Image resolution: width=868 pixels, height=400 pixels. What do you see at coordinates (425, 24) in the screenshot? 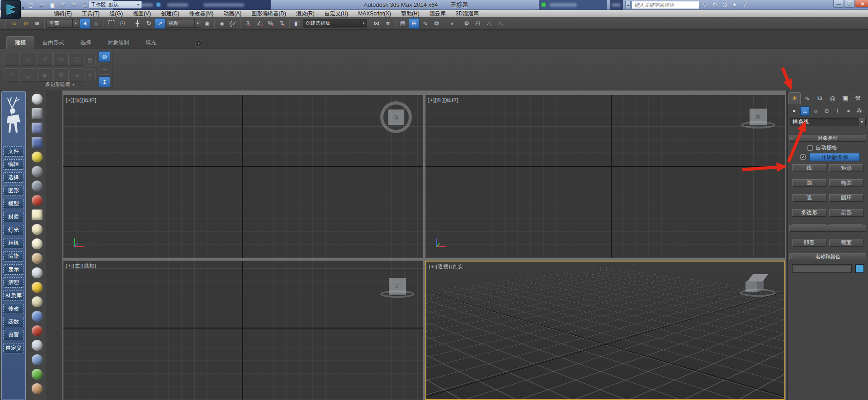
I see `curve-editor-button: ∿` at bounding box center [425, 24].